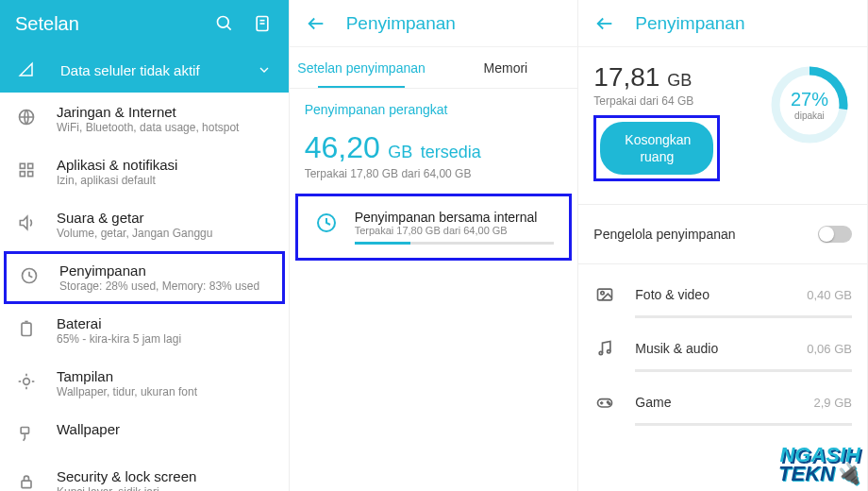 The image size is (868, 491). Describe the element at coordinates (819, 465) in the screenshot. I see `watermark: NGASIH TEKN🔌` at that location.